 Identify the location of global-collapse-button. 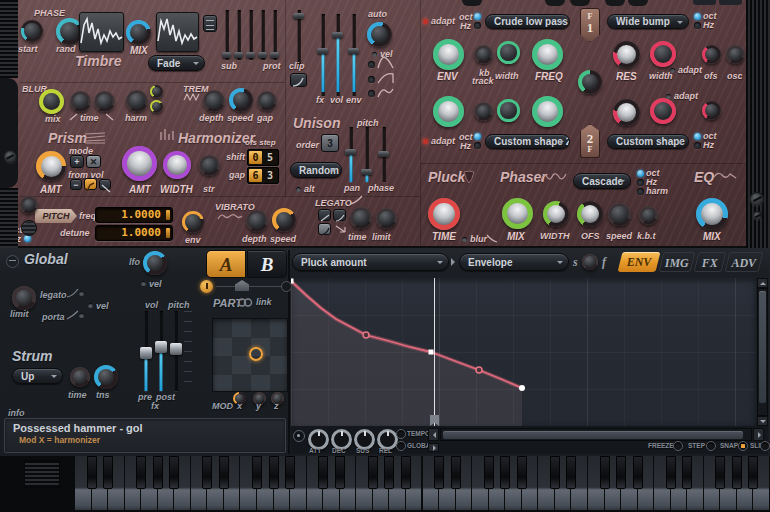
(12, 262).